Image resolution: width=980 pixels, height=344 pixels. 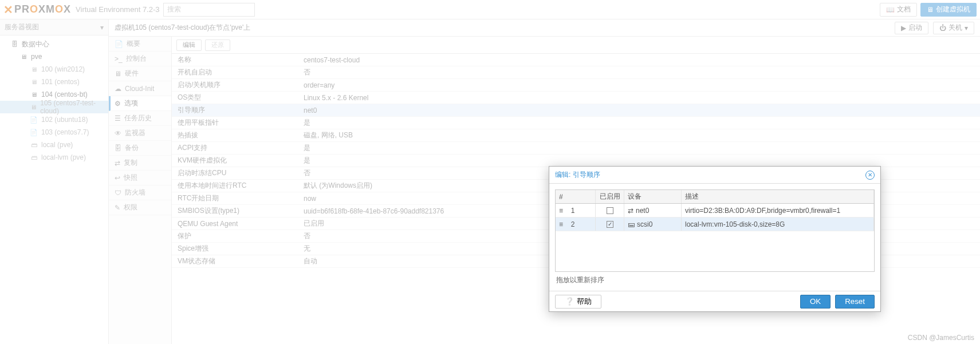 I want to click on tree-item: 🗃local (pve), so click(x=54, y=145).